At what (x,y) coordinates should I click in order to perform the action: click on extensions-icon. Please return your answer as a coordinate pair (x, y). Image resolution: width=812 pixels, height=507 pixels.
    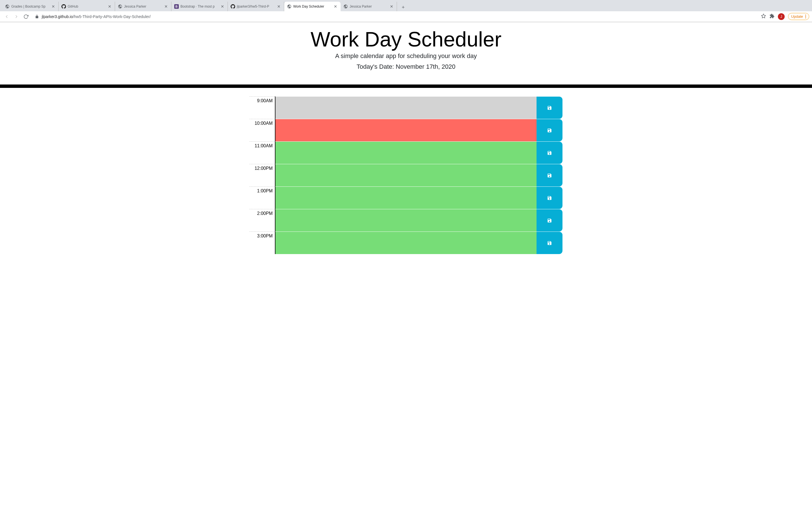
    Looking at the image, I should click on (772, 17).